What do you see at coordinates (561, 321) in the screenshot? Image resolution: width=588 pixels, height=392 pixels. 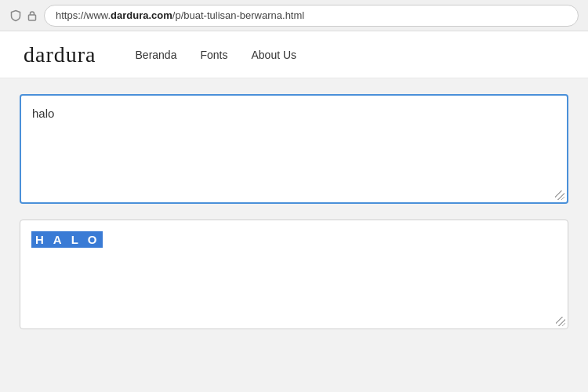 I see `output-resize-handle` at bounding box center [561, 321].